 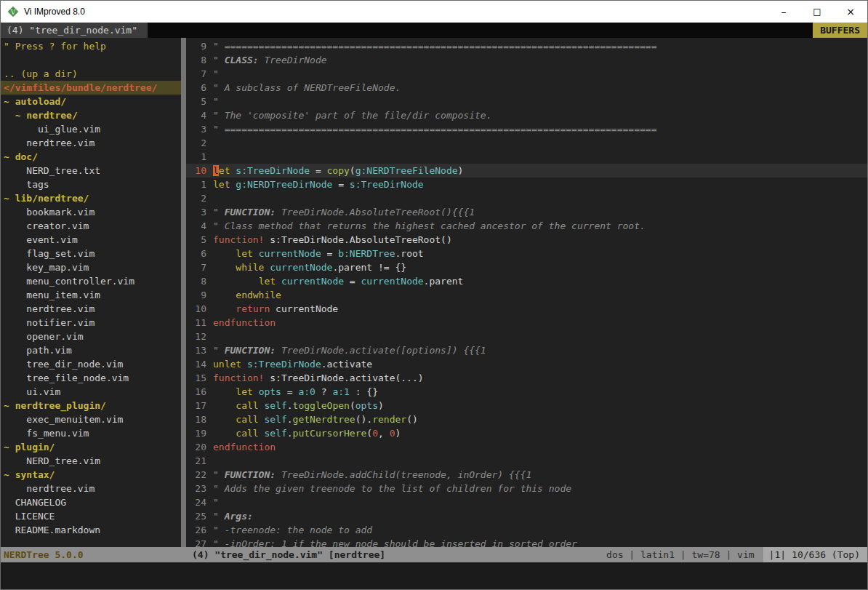 What do you see at coordinates (526, 517) in the screenshot?
I see `code-line: 25" Args:` at bounding box center [526, 517].